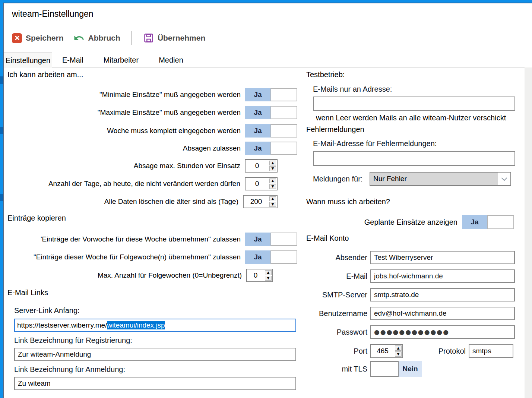 The height and width of the screenshot is (398, 532). I want to click on section-eintraege-kopieren: Einträge kopieren, so click(37, 218).